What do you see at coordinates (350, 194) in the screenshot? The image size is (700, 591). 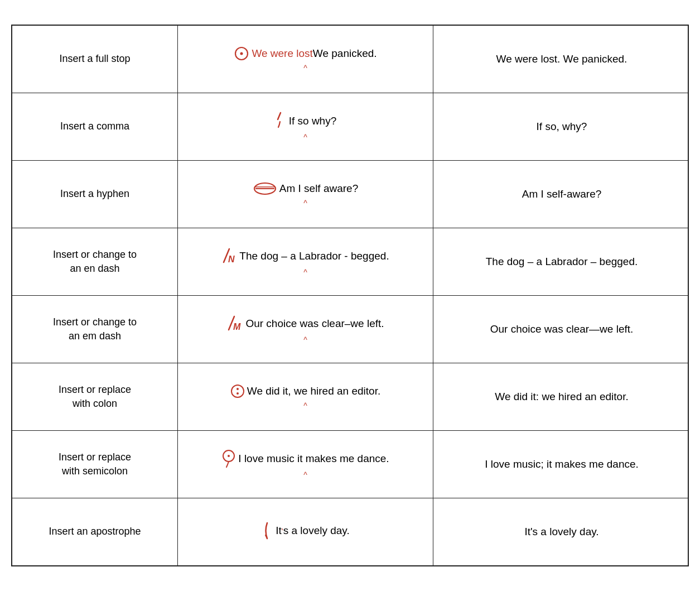 I see `table-row: Insert a hyphen Am I self aware? ^ Am I …` at bounding box center [350, 194].